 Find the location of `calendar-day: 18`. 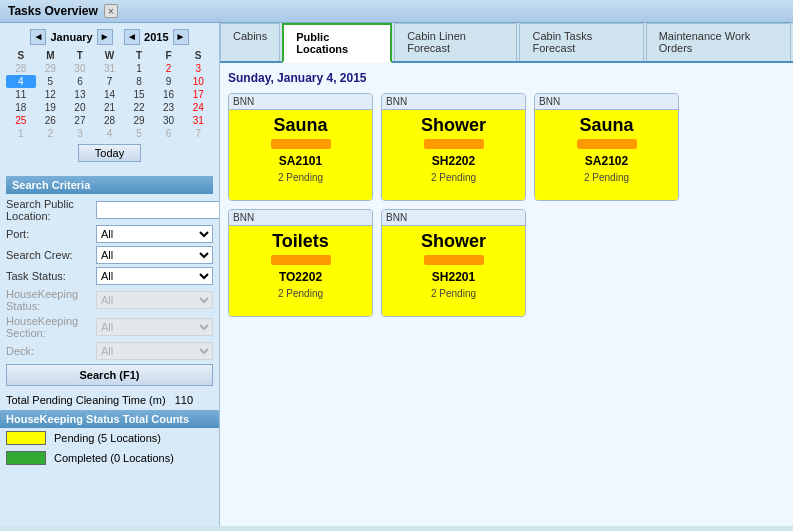

calendar-day: 18 is located at coordinates (21, 108).